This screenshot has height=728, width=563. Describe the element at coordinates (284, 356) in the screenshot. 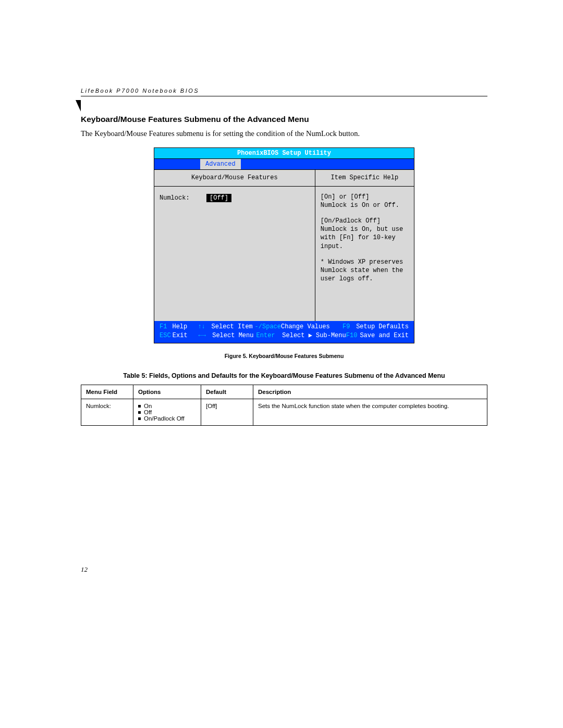

I see `figure-caption: Figure 5. Keyboard/Mouse Features Submen…` at that location.